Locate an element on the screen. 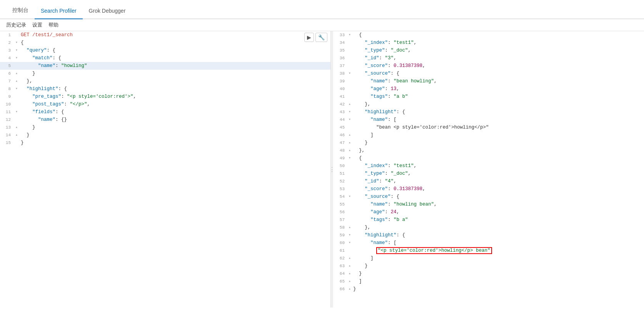  line-number: 5 is located at coordinates (7, 66).